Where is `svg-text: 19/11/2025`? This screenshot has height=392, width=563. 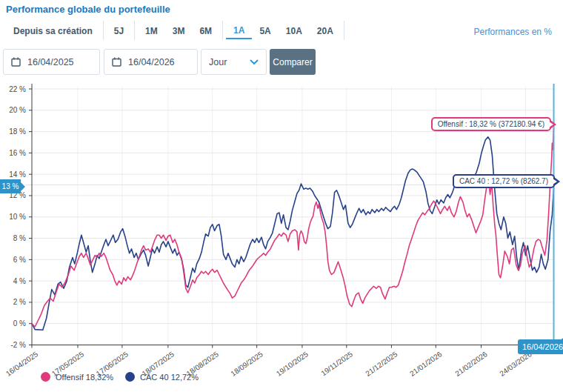 svg-text: 19/11/2025 is located at coordinates (336, 364).